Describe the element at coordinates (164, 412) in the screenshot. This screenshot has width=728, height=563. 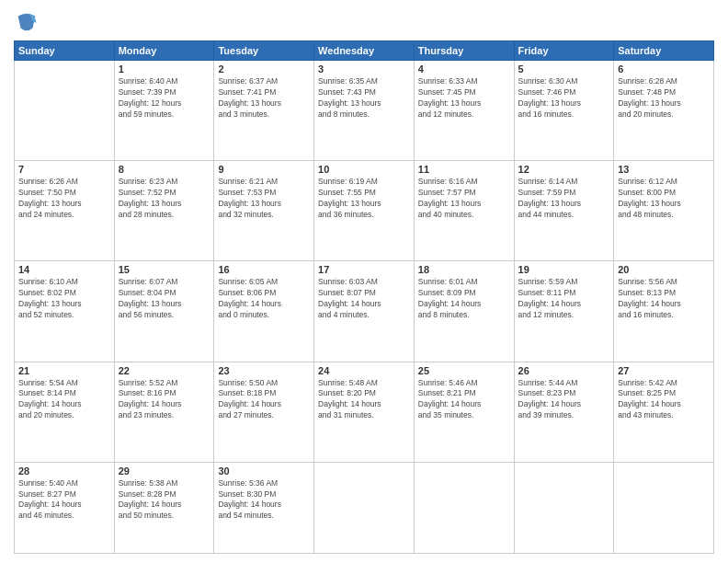
I see `calendar-cell: 22Sunrise: 5:52 AMSunset: 8:16 PMDayligh…` at that location.